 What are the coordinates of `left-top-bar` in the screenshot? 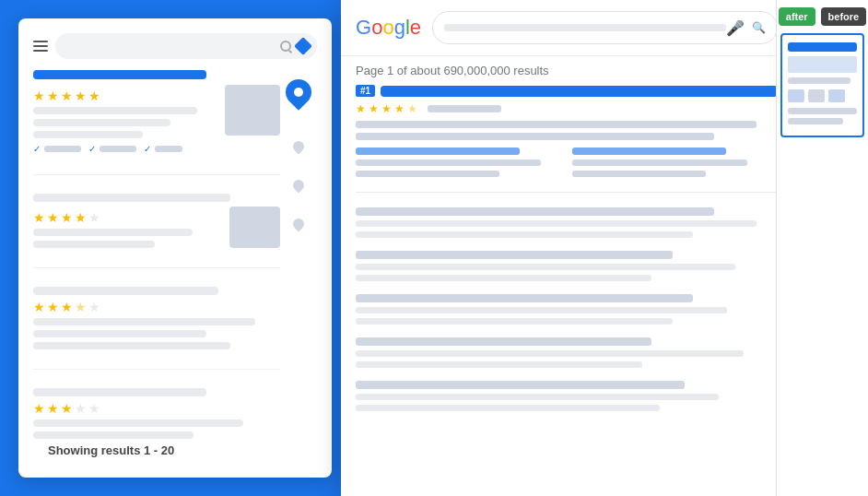 It's located at (175, 46).